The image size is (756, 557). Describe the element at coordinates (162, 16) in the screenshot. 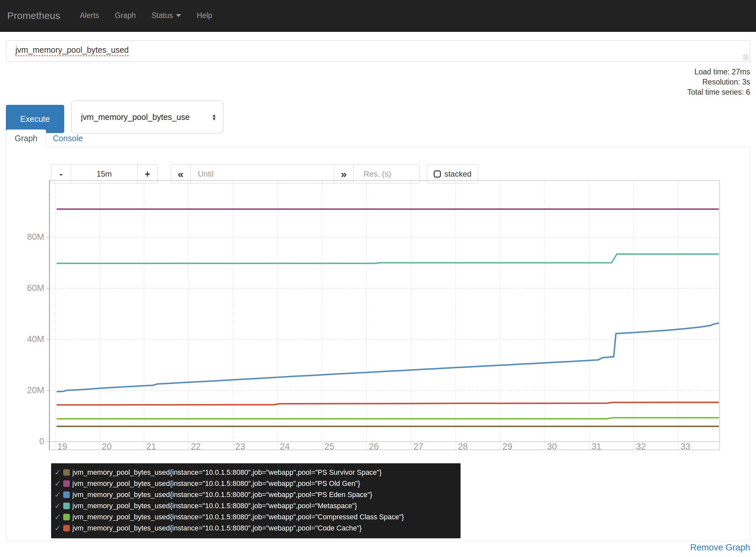

I see `nav-item-label: Status` at that location.